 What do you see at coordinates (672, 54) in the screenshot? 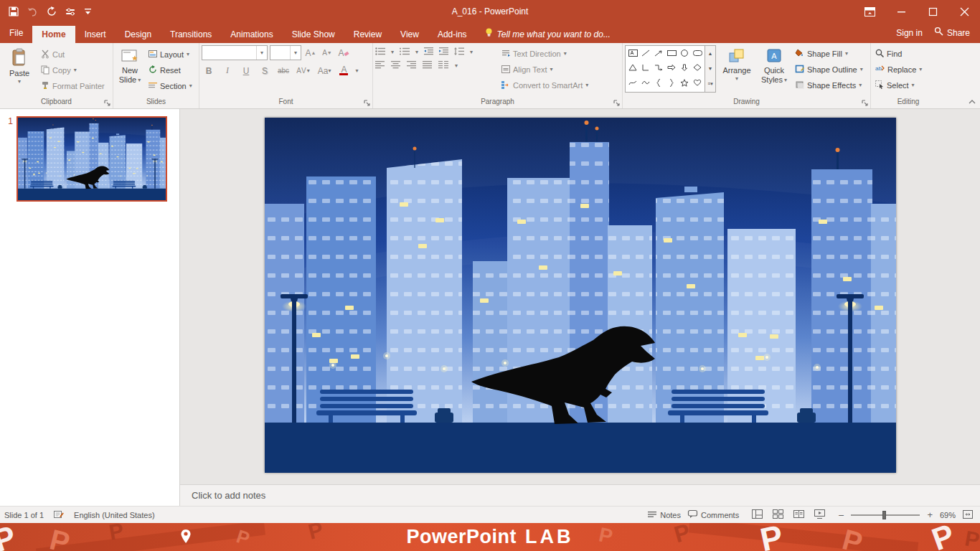
I see `shape-rectangle-icon` at bounding box center [672, 54].